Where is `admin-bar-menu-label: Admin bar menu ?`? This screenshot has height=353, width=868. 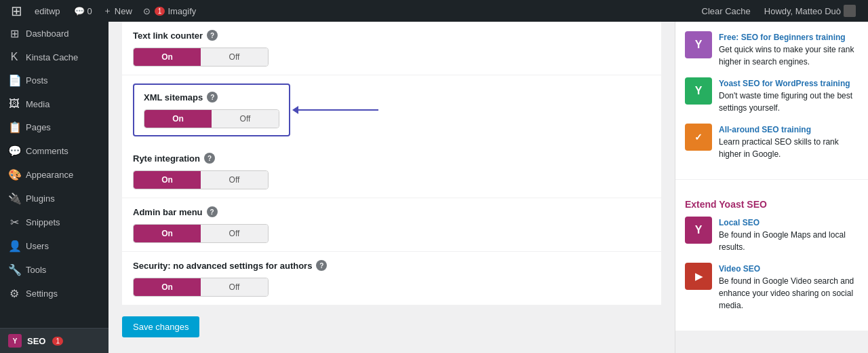 admin-bar-menu-label: Admin bar menu ? is located at coordinates (392, 212).